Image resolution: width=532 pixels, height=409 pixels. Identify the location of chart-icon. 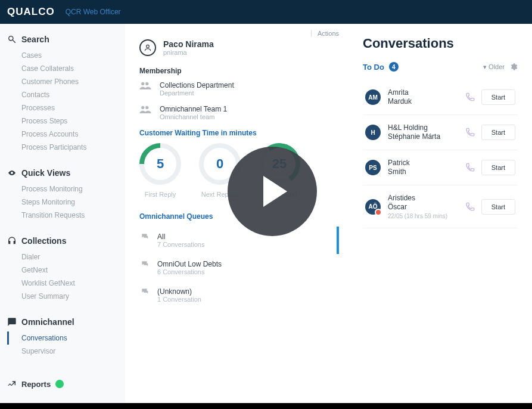
(12, 384).